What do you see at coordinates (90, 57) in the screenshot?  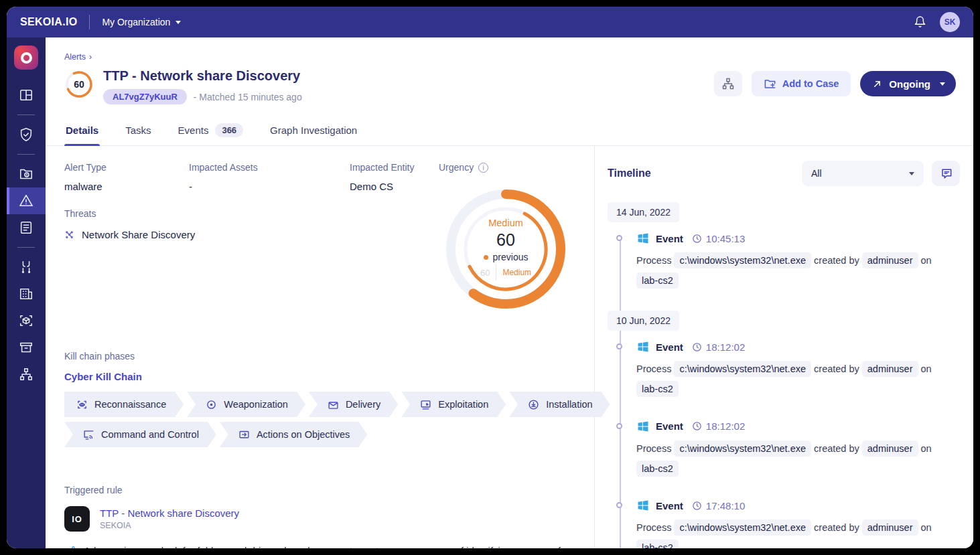 I see `chevron-right-icon: ›` at bounding box center [90, 57].